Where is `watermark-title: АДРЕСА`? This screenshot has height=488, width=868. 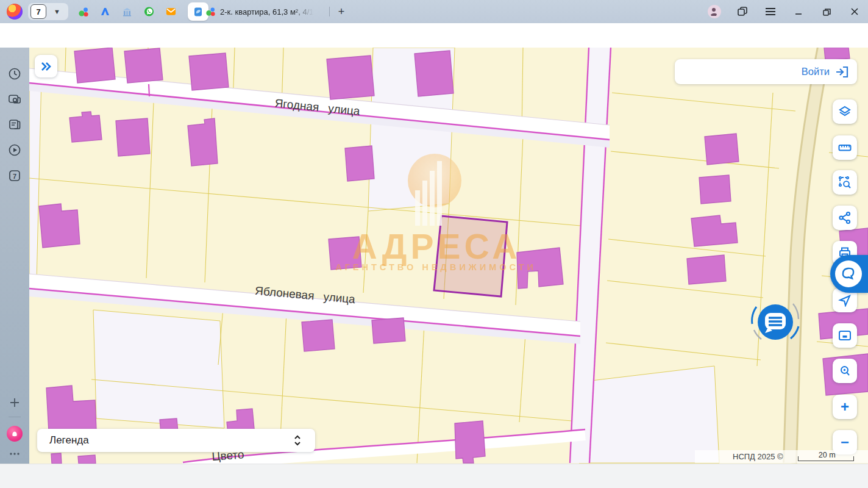
watermark-title: АДРЕСА is located at coordinates (436, 246).